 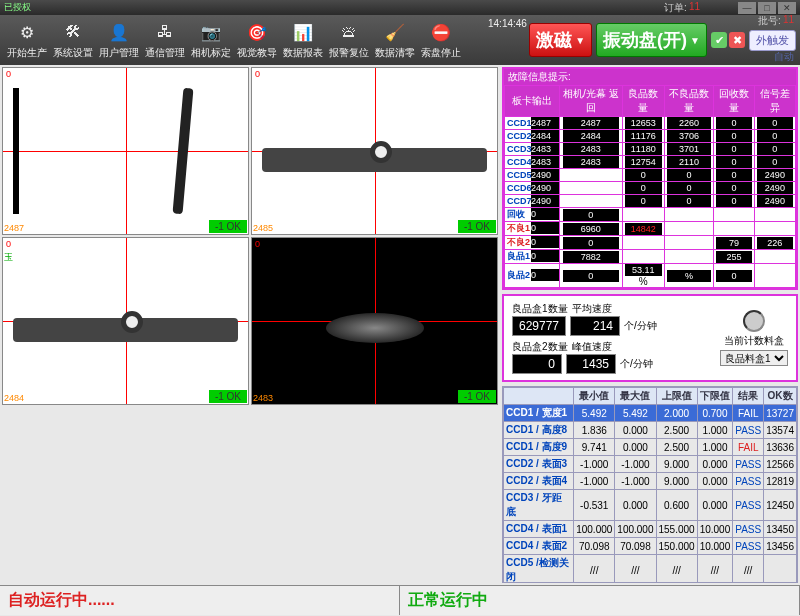 What do you see at coordinates (650, 338) in the screenshot?
I see `speed-panel: 良品盒1数量 平均速度 629777 214 个/分钟 良品盒2数量 峰值速度 …` at bounding box center [650, 338].